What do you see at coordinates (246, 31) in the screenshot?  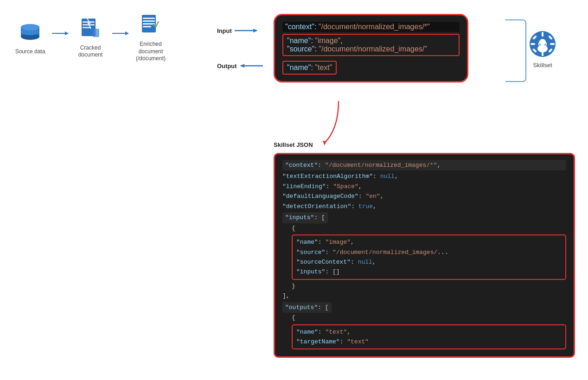 I see `input-arrow-icon` at bounding box center [246, 31].